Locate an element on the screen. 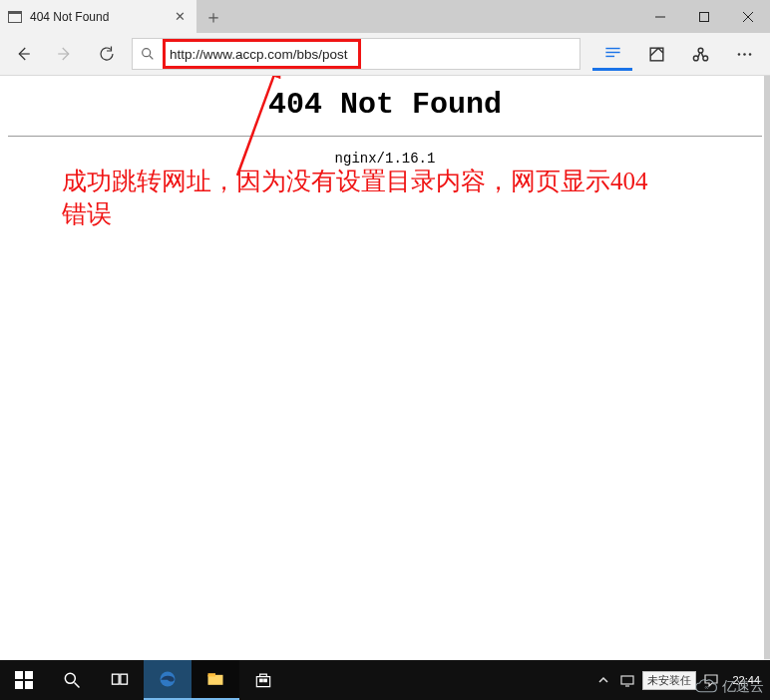 The width and height of the screenshot is (770, 700). window-minimize-button is located at coordinates (660, 16).